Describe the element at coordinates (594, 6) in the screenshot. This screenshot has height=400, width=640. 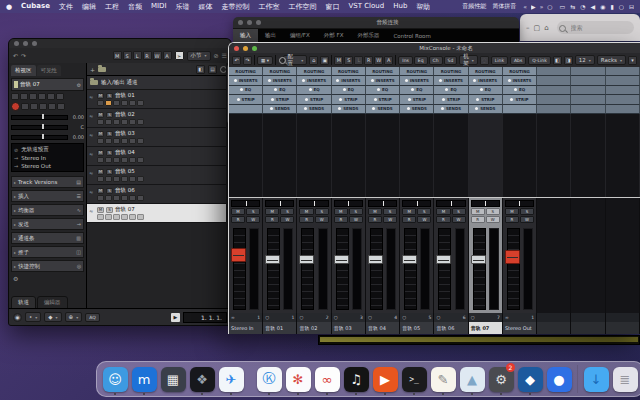
I see `volume-icon: ◀` at that location.